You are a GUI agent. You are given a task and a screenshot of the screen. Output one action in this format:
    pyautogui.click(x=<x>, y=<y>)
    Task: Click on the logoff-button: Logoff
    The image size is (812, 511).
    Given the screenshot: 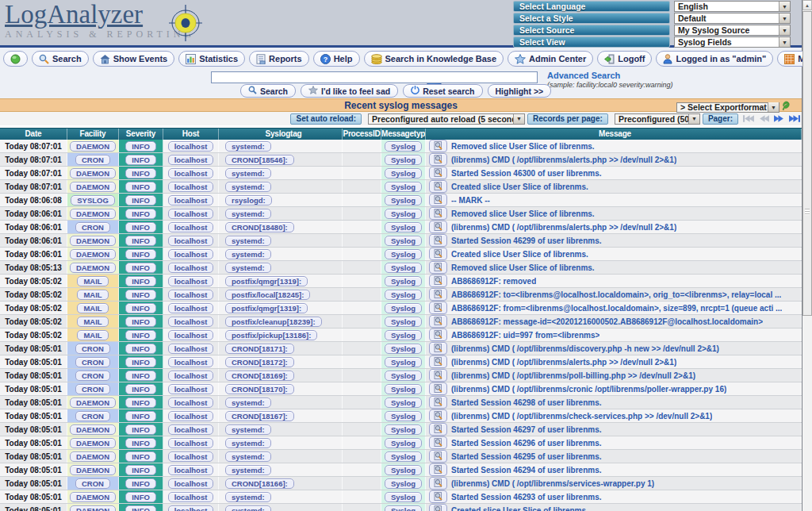 What is the action you would take?
    pyautogui.click(x=625, y=59)
    